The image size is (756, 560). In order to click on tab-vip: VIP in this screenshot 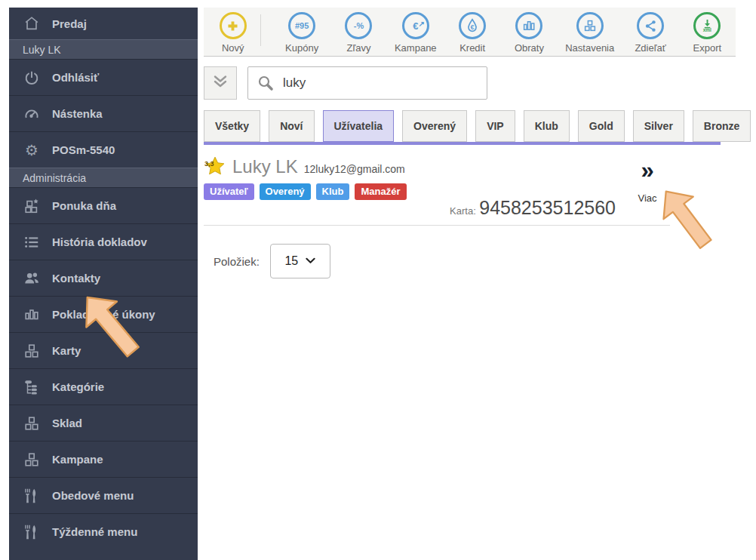, I will do `click(495, 126)`.